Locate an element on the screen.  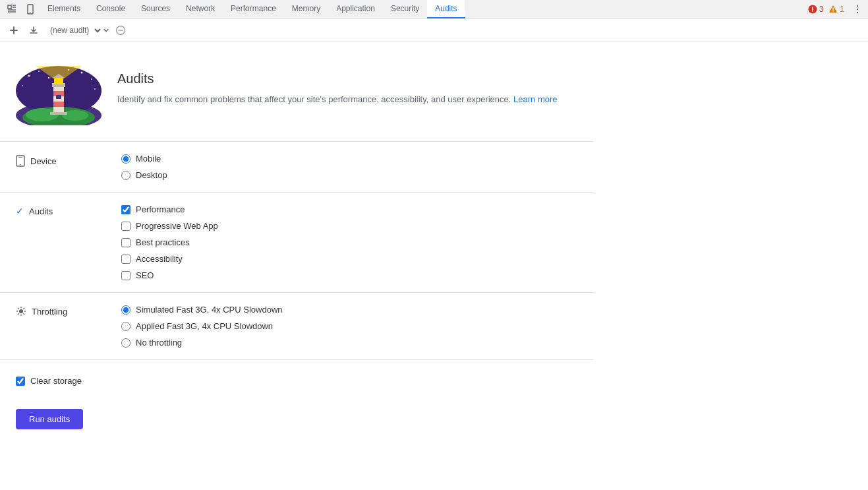
audit-select-wrap: (new audit) is located at coordinates (77, 30).